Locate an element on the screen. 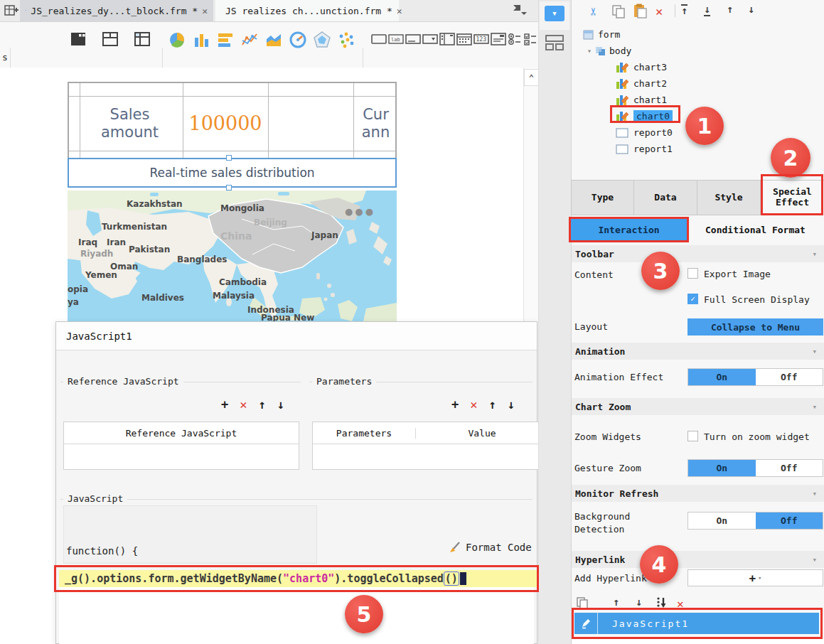  animation-effect-on: On is located at coordinates (722, 377).